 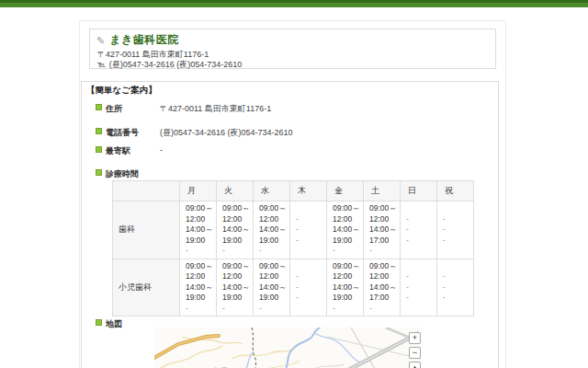 What do you see at coordinates (415, 353) in the screenshot?
I see `map-zoom-out-button: −` at bounding box center [415, 353].